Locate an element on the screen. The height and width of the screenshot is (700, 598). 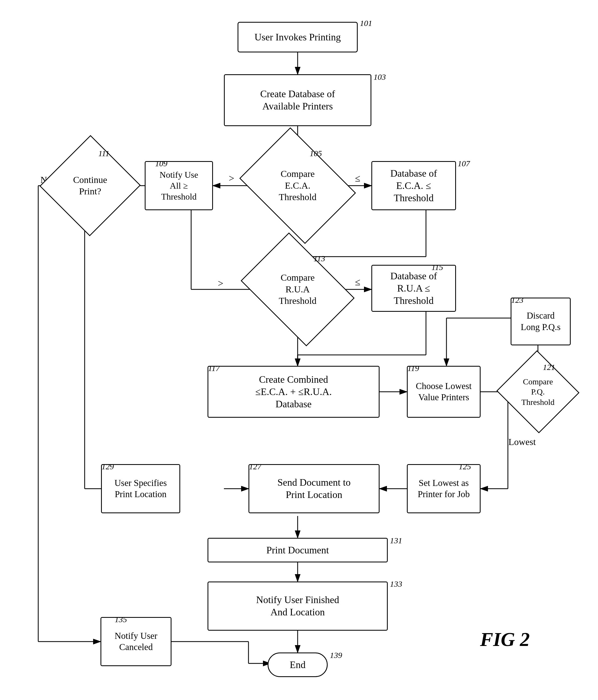
num-133: 133 is located at coordinates (396, 584).